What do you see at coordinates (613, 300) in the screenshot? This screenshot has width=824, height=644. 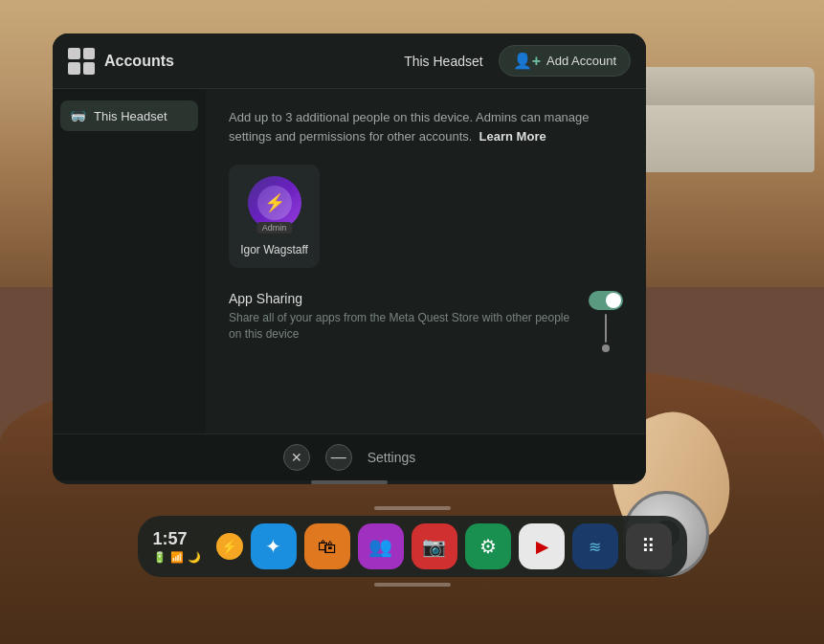 I see `toggle-knob` at bounding box center [613, 300].